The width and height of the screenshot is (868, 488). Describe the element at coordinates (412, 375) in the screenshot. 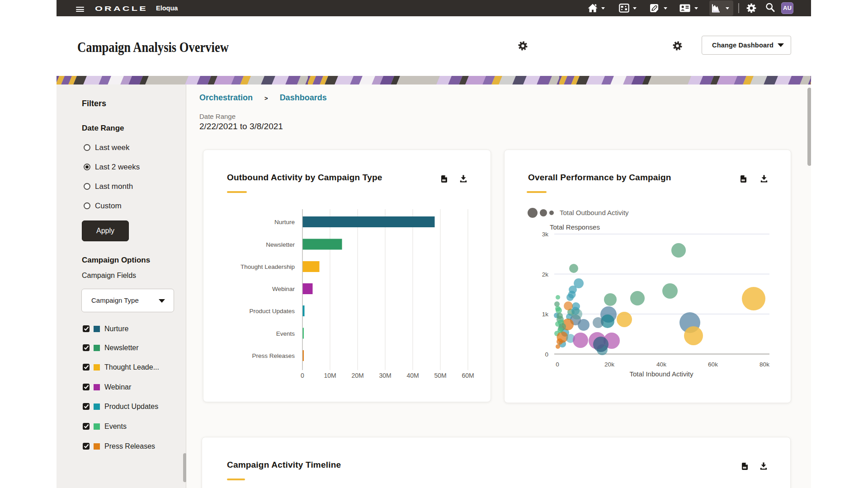

I see `svg-text: 40M` at that location.